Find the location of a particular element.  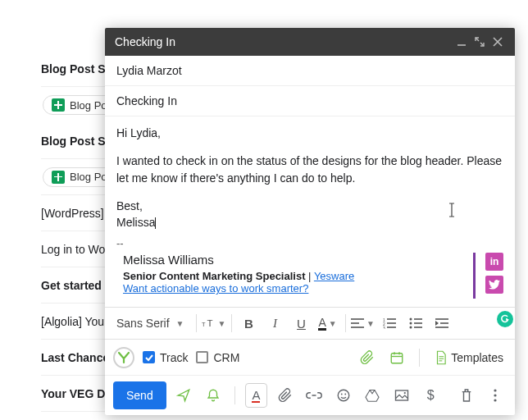

compose-titlebar: Checking In is located at coordinates (310, 42).